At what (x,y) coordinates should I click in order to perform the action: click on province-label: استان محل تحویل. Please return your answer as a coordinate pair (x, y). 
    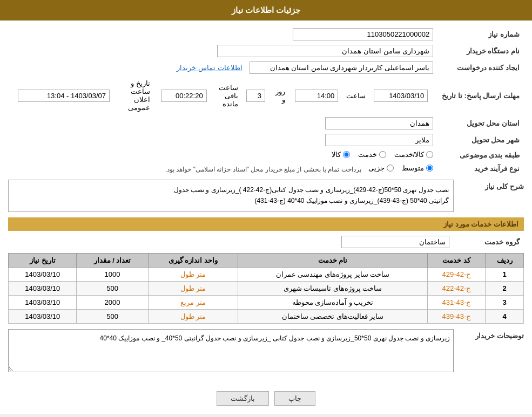
    Looking at the image, I should click on (481, 123).